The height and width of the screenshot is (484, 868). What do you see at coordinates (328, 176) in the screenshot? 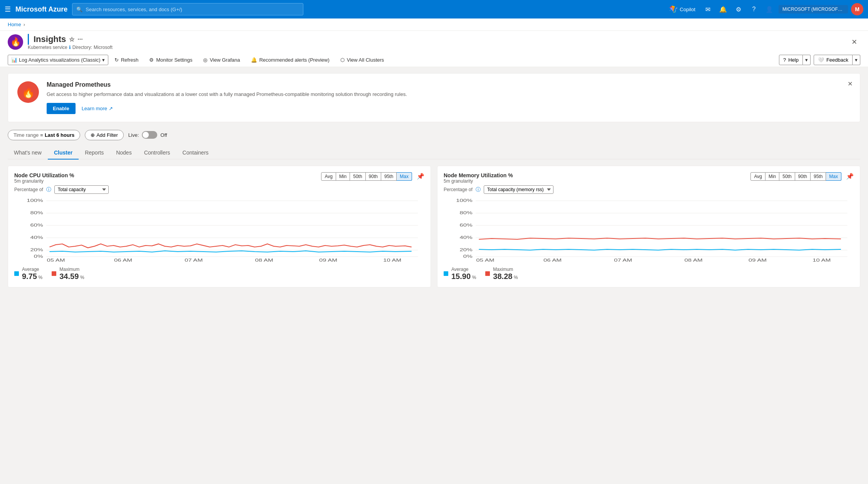
I see `cpu-btn-avg: Avg` at bounding box center [328, 176].